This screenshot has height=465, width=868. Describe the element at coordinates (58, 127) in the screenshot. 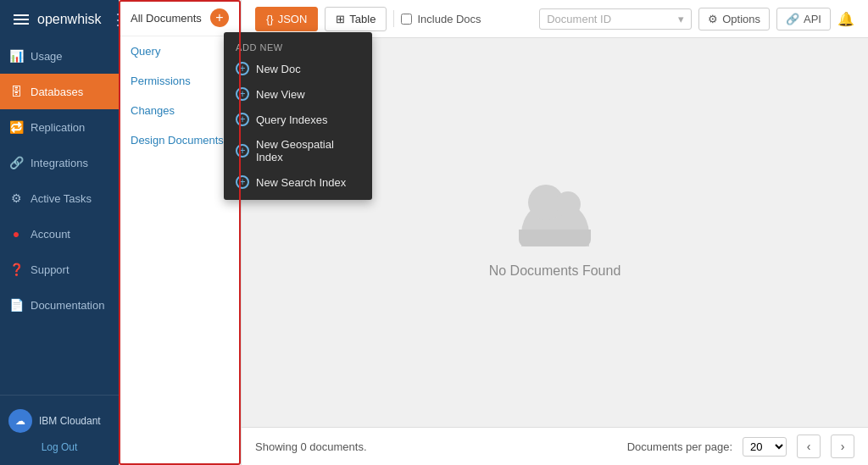

I see `sidebar-item-replication-label: Replication` at that location.